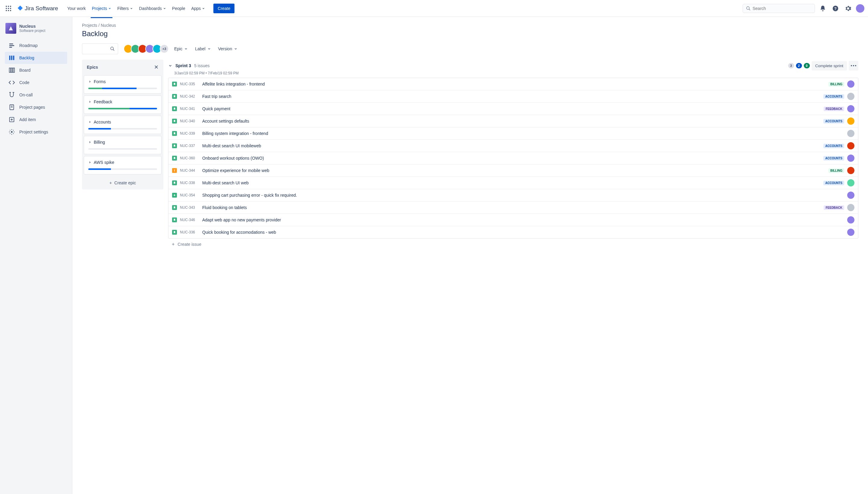  I want to click on create-button: Create, so click(224, 8).